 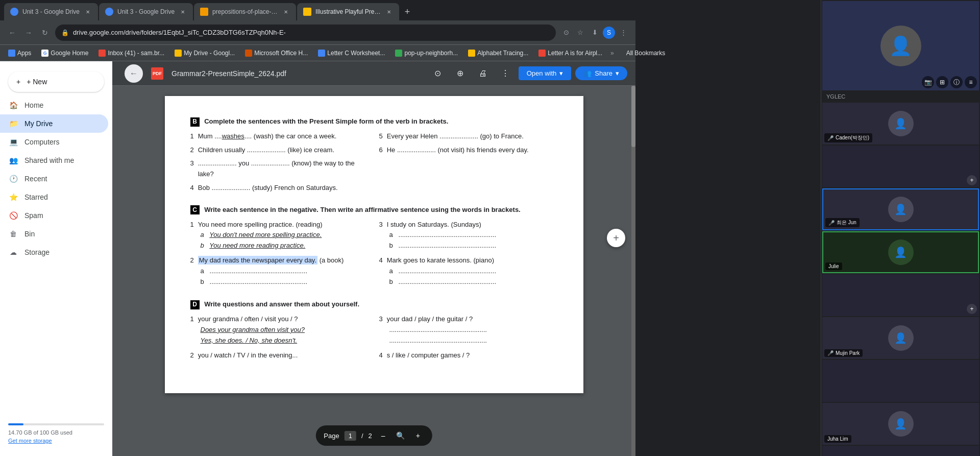 I want to click on bookmark-letterc: Letter C Worksheet..., so click(x=351, y=53).